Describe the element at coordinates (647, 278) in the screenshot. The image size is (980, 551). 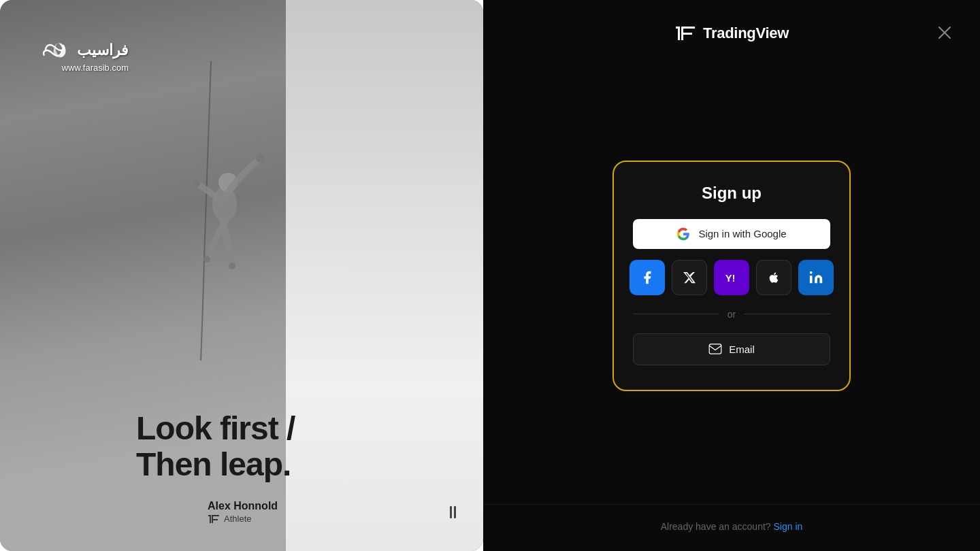
I see `facebook-signin-button` at that location.